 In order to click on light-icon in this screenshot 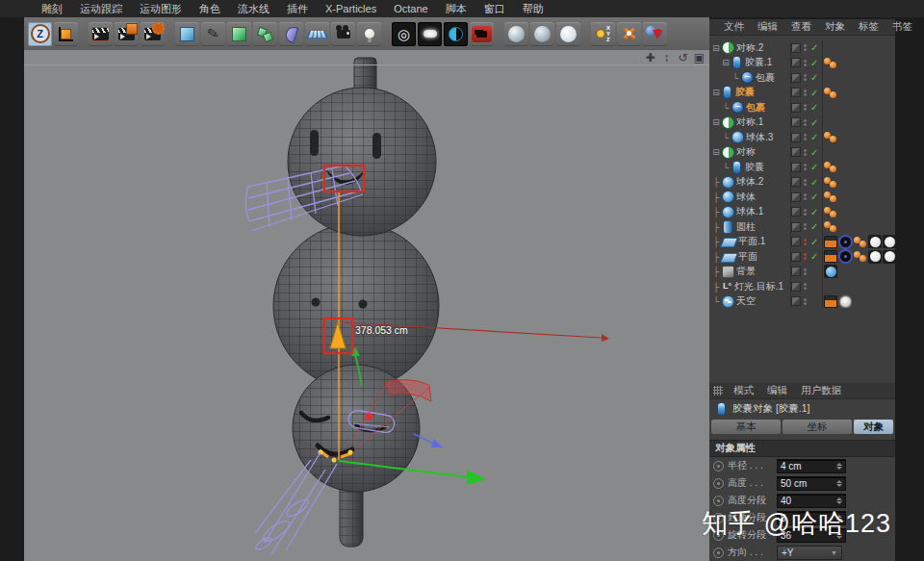, I will do `click(370, 35)`.